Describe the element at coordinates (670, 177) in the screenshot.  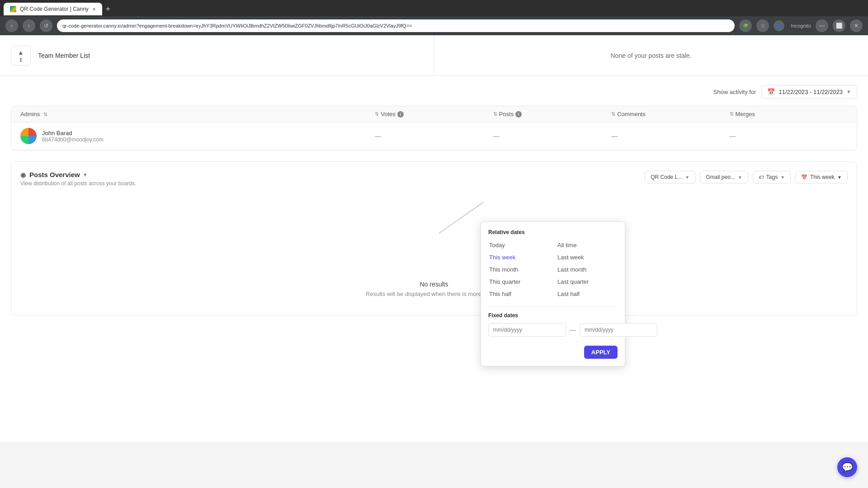
I see `board-filter-button: QR Code L... ▼` at that location.